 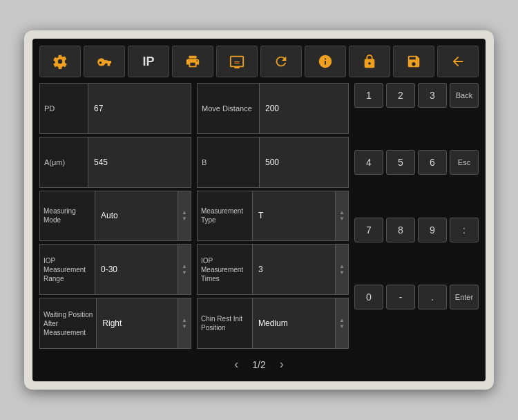 What do you see at coordinates (273, 162) in the screenshot?
I see `b-row: B 500` at bounding box center [273, 162].